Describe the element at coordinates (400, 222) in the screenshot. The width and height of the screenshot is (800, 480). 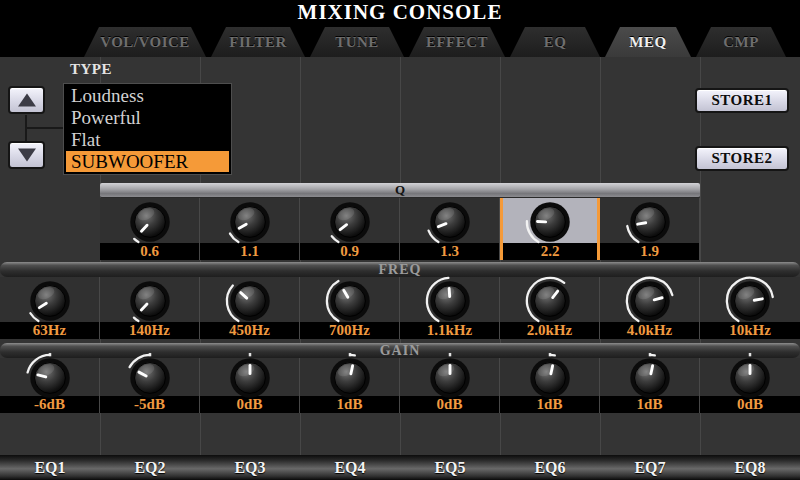
I see `q-section: Q 0.6 1.1 0.9 1.3 2.2` at that location.